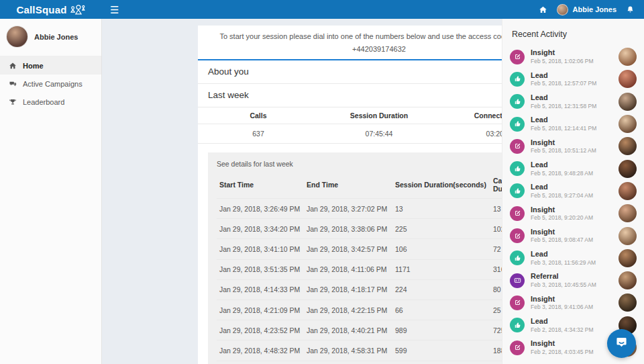 Image resolution: width=644 pixels, height=364 pixels. What do you see at coordinates (564, 285) in the screenshot?
I see `activity-timestamp: Feb 3, 2018, 10:45:55 AM` at bounding box center [564, 285].